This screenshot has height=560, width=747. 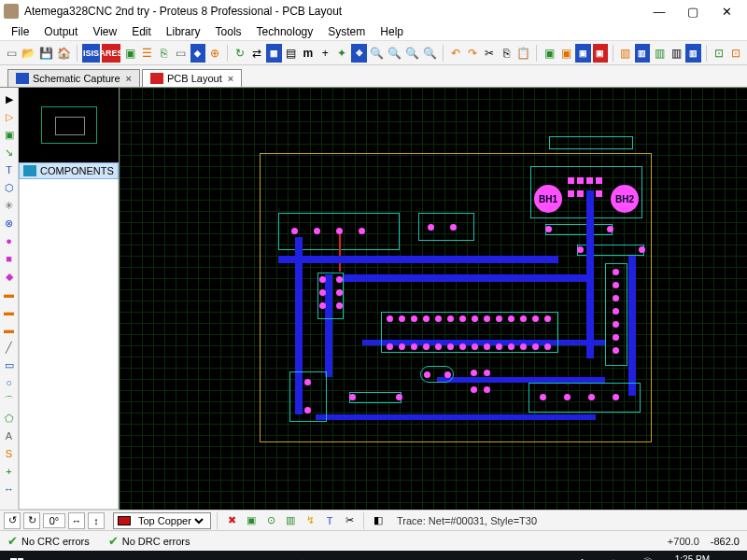 What do you see at coordinates (394, 53) in the screenshot?
I see `zoom-out-button: 🔍` at bounding box center [394, 53].